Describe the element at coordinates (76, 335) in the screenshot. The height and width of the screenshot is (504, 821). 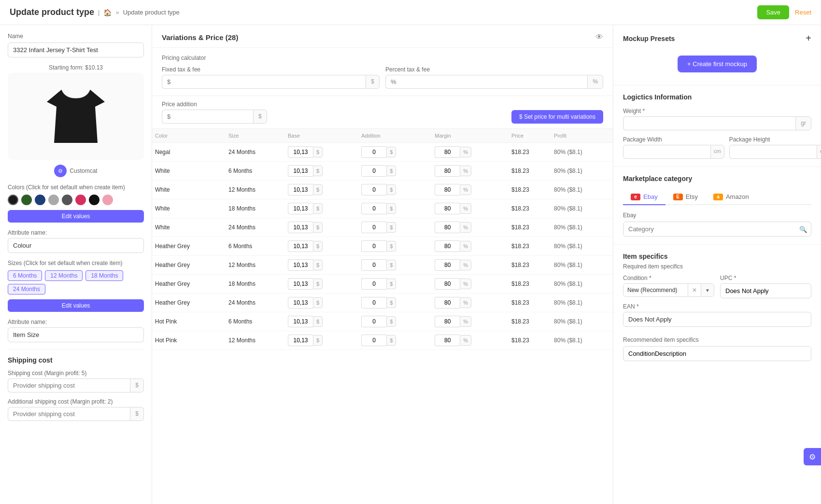
I see `size-attr-input` at that location.